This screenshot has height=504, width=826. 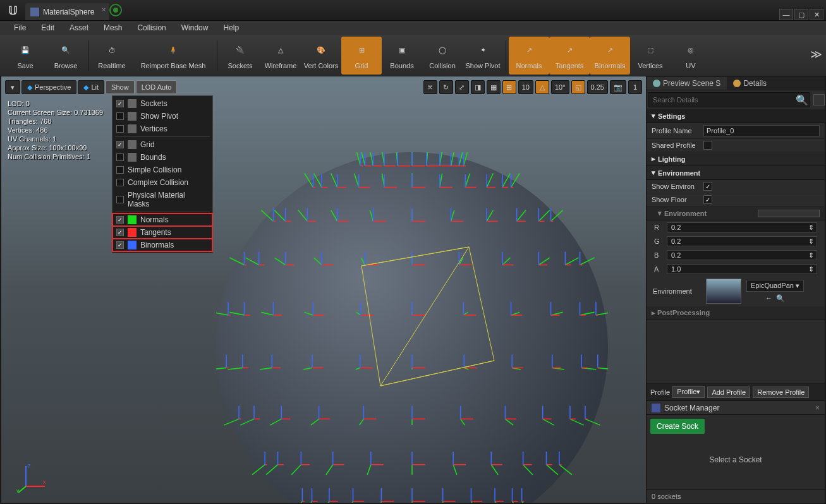 I want to click on surface-snap-button: ▦, so click(x=494, y=87).